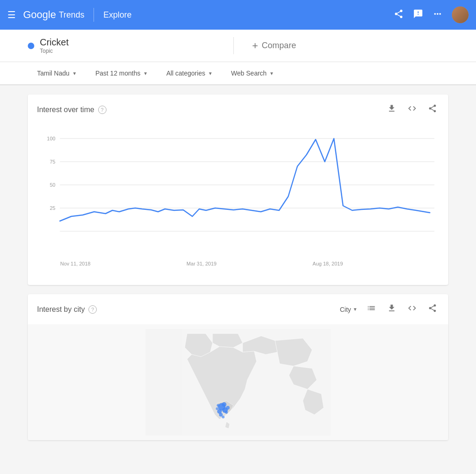  Describe the element at coordinates (40, 15) in the screenshot. I see `logo-google: Google` at that location.